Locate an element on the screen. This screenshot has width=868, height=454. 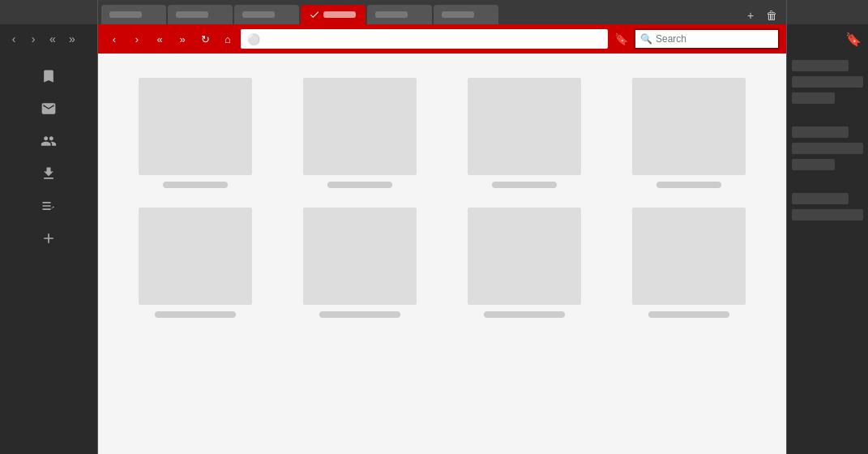
sidebar-back-btn: ‹ is located at coordinates (14, 39).